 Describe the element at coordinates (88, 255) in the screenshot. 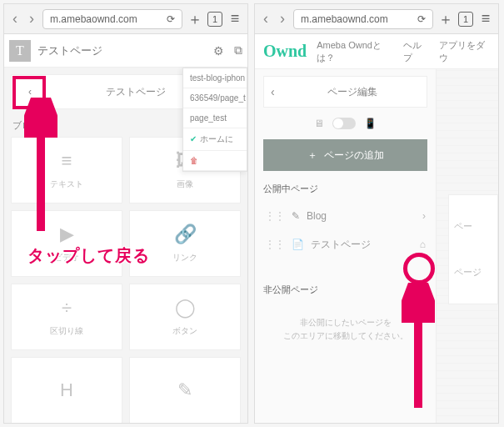

I see `annotation-text: タップして戻る` at that location.